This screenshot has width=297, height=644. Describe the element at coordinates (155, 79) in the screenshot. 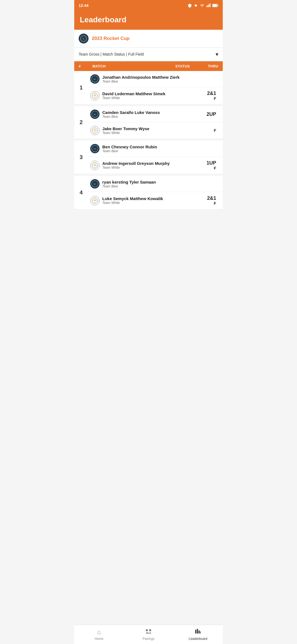

I see `team-blue-1: RC Jonathan Andrinopoulos Matthew Zierk …` at that location.